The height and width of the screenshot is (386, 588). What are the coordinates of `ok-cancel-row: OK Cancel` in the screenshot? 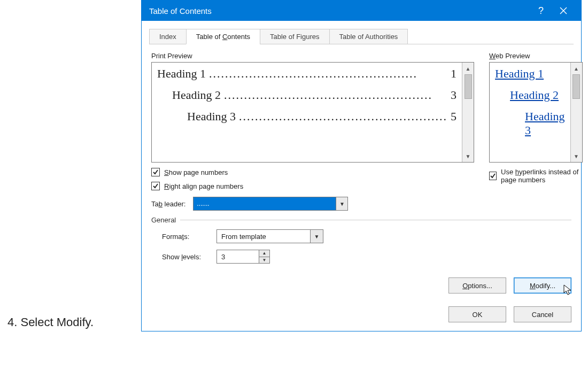 It's located at (361, 315).